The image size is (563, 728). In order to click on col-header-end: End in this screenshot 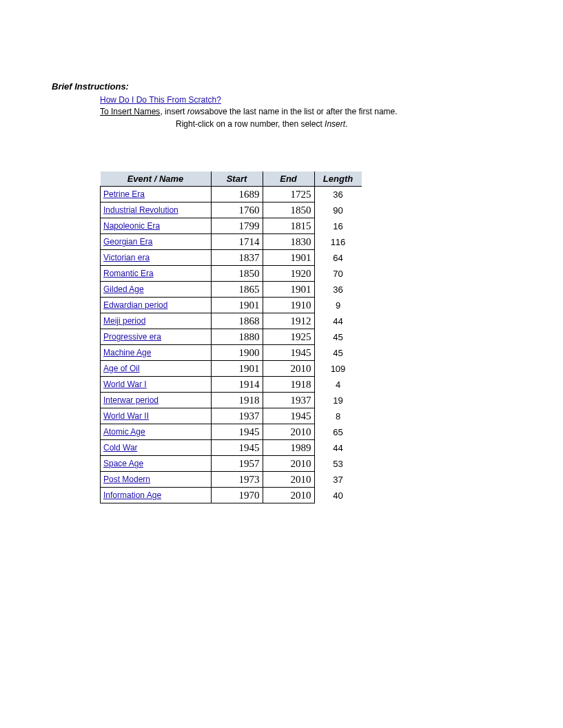, I will do `click(288, 179)`.